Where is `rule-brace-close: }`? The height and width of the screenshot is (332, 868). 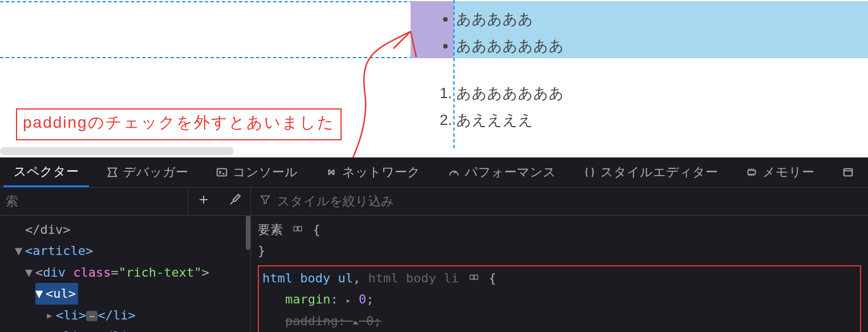
rule-brace-close: } is located at coordinates (559, 251).